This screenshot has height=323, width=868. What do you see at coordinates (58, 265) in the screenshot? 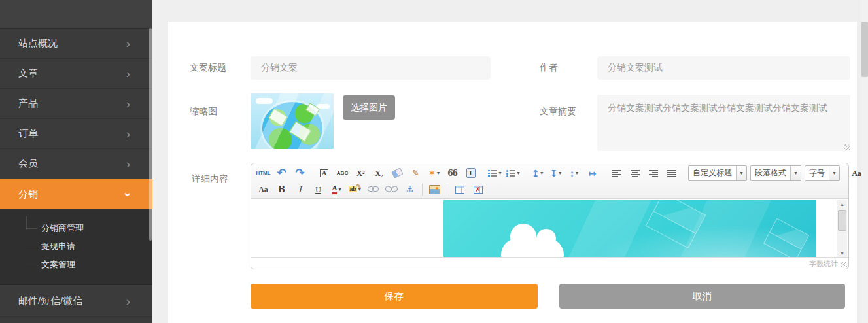
I see `sidebar-subitem-label: 文案管理` at bounding box center [58, 265].